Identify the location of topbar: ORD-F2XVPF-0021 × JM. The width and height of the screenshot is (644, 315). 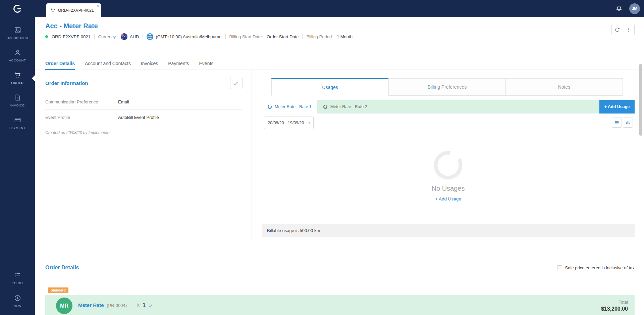
(339, 9).